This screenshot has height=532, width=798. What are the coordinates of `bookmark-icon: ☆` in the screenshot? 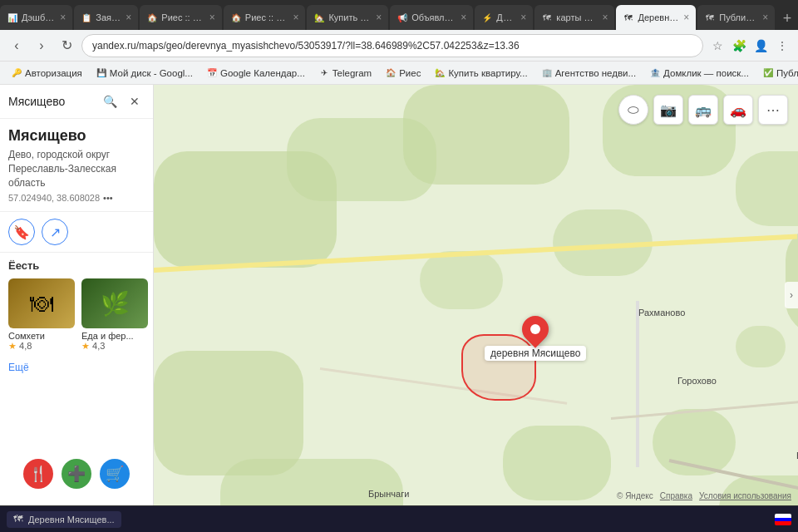 It's located at (717, 46).